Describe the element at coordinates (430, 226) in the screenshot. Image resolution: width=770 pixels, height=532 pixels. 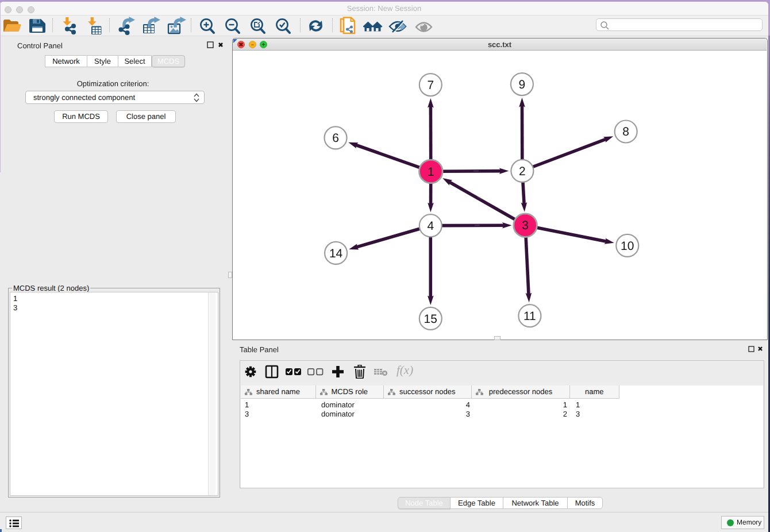
I see `svg-text: 4` at that location.